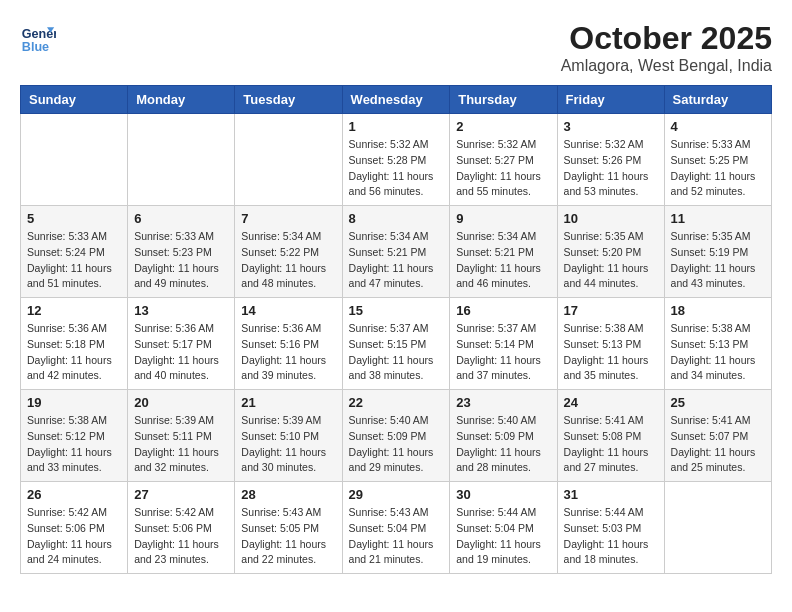 This screenshot has width=792, height=612. I want to click on day-number: 30, so click(503, 494).